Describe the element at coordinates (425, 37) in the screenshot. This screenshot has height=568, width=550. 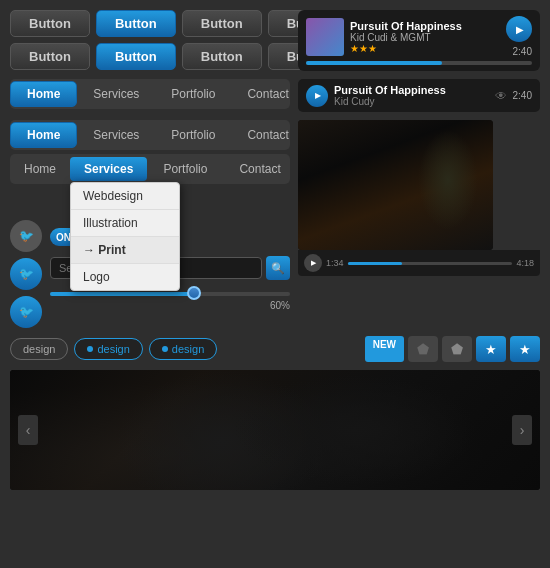
I see `music-info: Pursuit Of Happiness Kid Cudi & MGMT ★★★` at that location.